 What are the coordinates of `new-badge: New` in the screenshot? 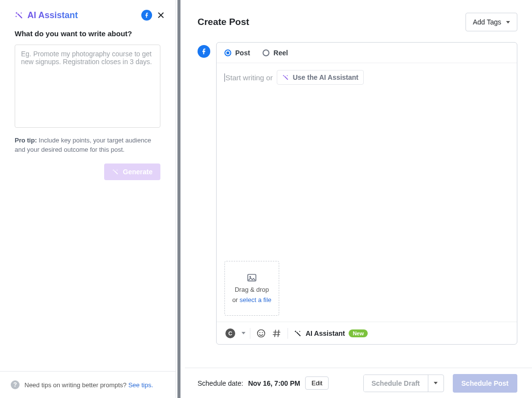 It's located at (358, 333).